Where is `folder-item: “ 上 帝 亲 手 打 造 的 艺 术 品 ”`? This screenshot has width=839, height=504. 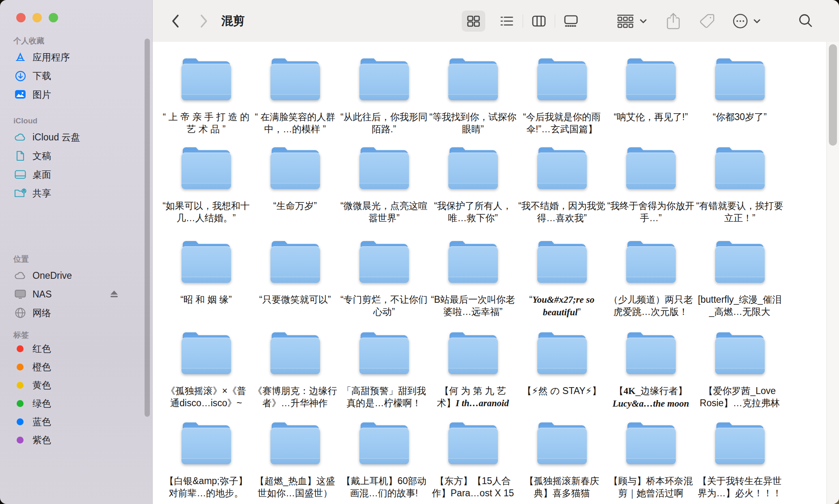
folder-item: “ 上 帝 亲 手 打 造 的 艺 术 品 ” is located at coordinates (206, 102).